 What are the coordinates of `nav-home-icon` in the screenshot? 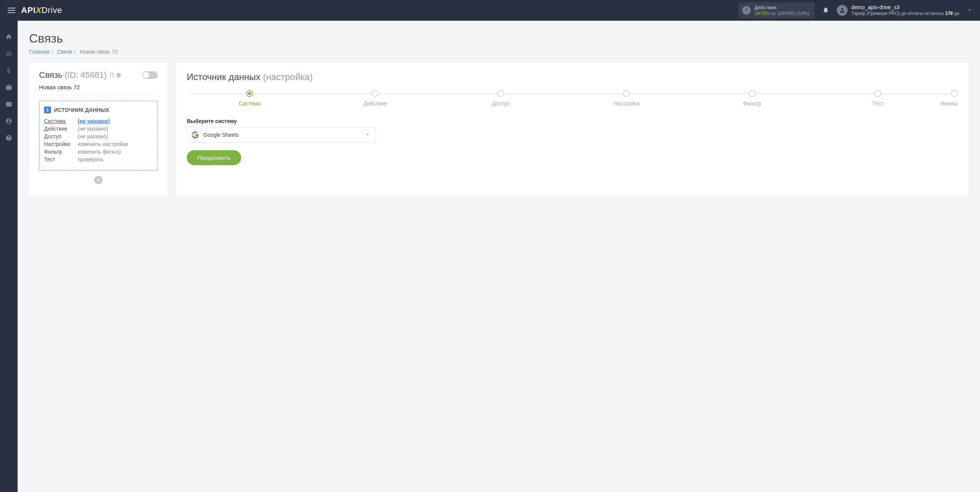 It's located at (9, 37).